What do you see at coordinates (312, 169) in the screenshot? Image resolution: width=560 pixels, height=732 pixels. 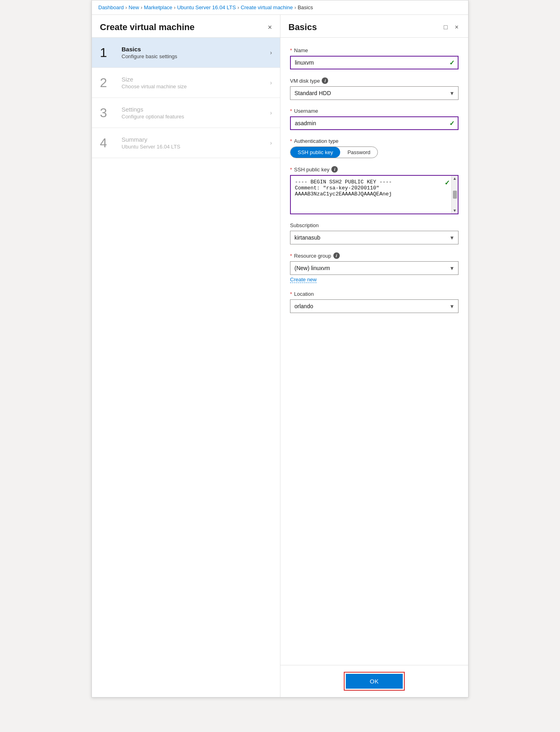 I see `ssh-key-label-text: SSH public key` at bounding box center [312, 169].